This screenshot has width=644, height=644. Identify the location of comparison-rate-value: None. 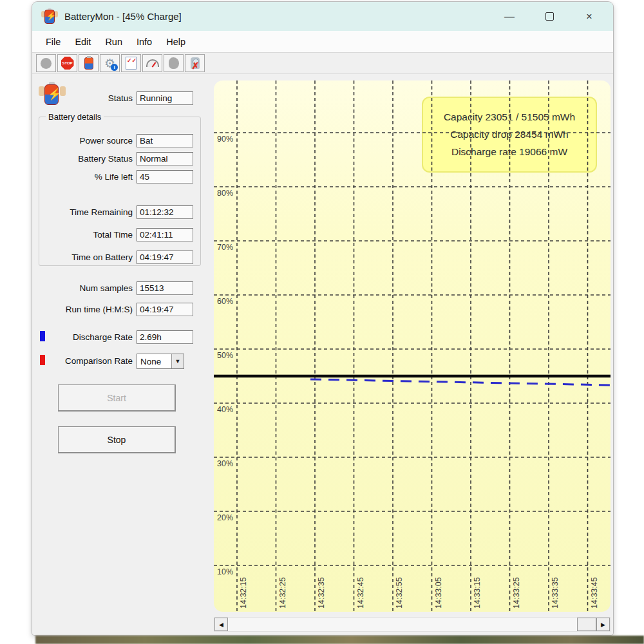
(155, 362).